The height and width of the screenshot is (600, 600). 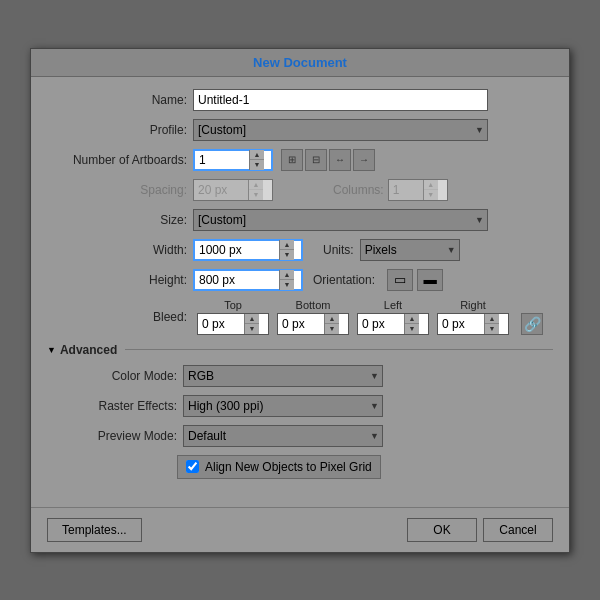 What do you see at coordinates (301, 324) in the screenshot?
I see `bleed-bottom-input` at bounding box center [301, 324].